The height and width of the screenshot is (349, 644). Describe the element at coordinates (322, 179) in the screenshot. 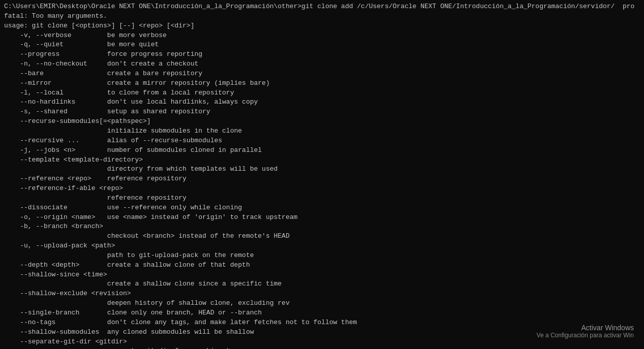

I see `terminal-line: --reference <repo> reference repository` at that location.